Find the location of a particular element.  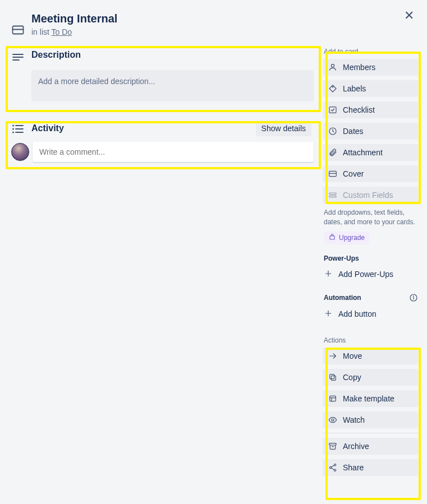

members-icon is located at coordinates (333, 67).